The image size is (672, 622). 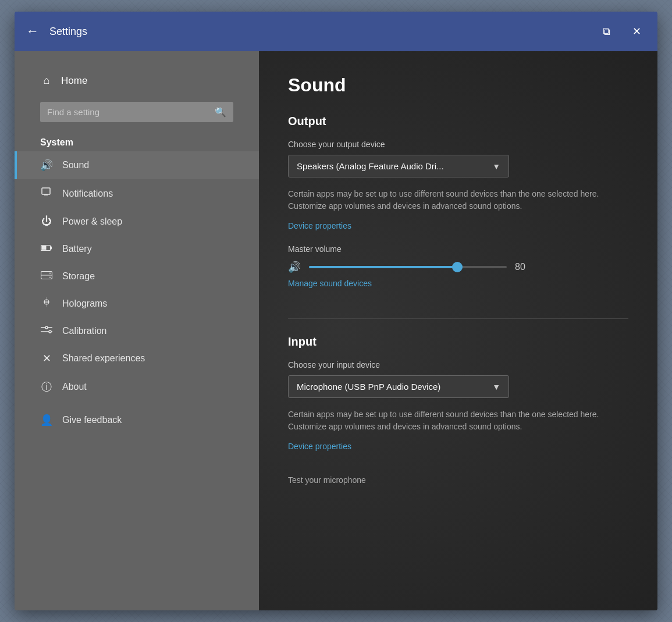 What do you see at coordinates (320, 226) in the screenshot?
I see `output-device-properties-link: Device properties` at bounding box center [320, 226].